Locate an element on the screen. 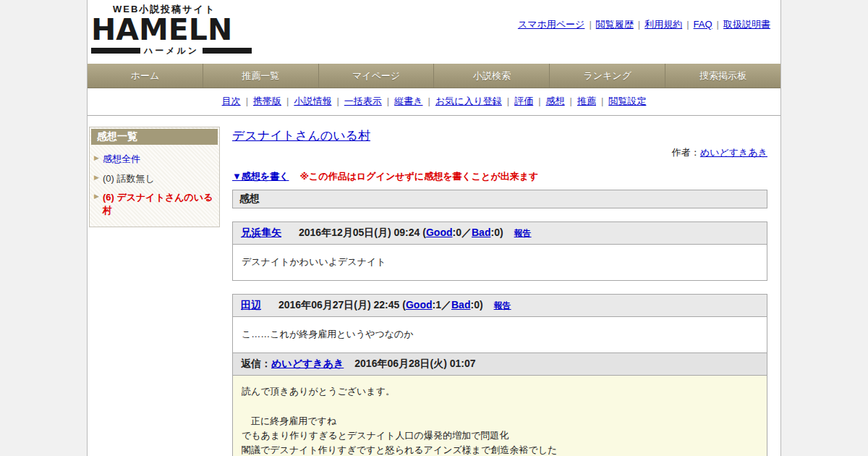 The image size is (868, 456). subnav-reviews: 感想 is located at coordinates (556, 101).